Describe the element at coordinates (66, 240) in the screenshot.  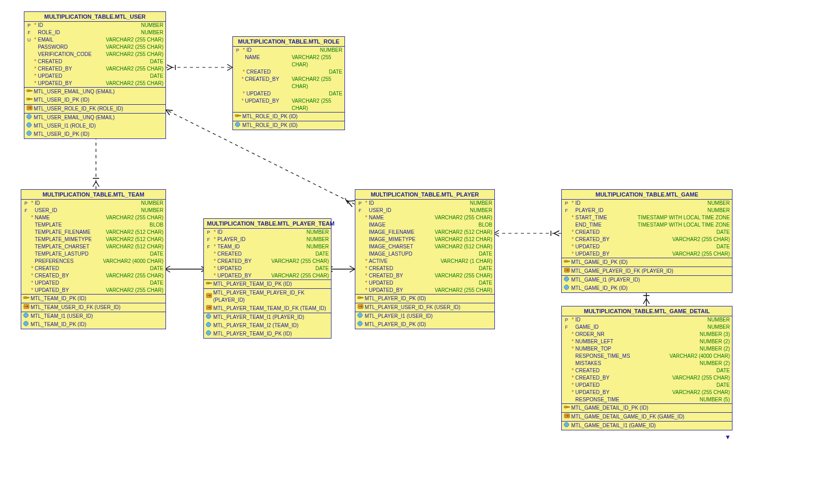
I see `column-name: TEMPLATE_MIMETYPE` at that location.